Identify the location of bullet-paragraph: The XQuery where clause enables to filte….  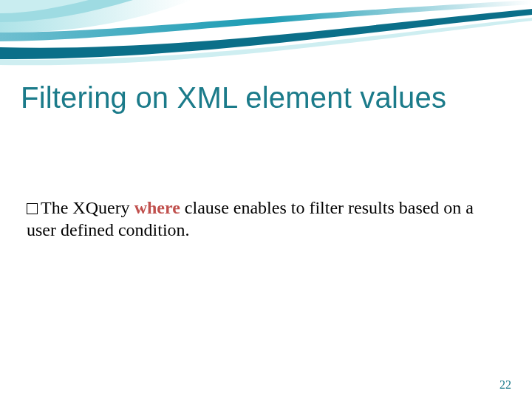
(261, 219).